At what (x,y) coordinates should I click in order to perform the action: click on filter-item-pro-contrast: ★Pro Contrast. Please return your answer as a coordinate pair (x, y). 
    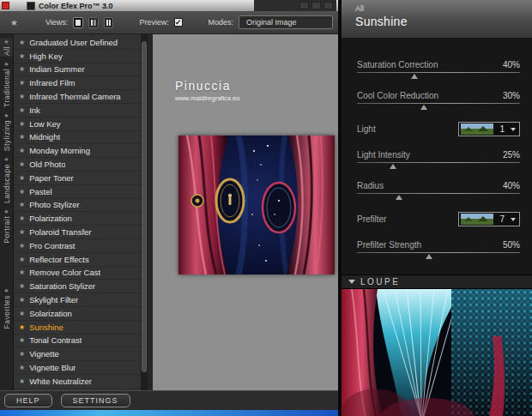
    Looking at the image, I should click on (81, 246).